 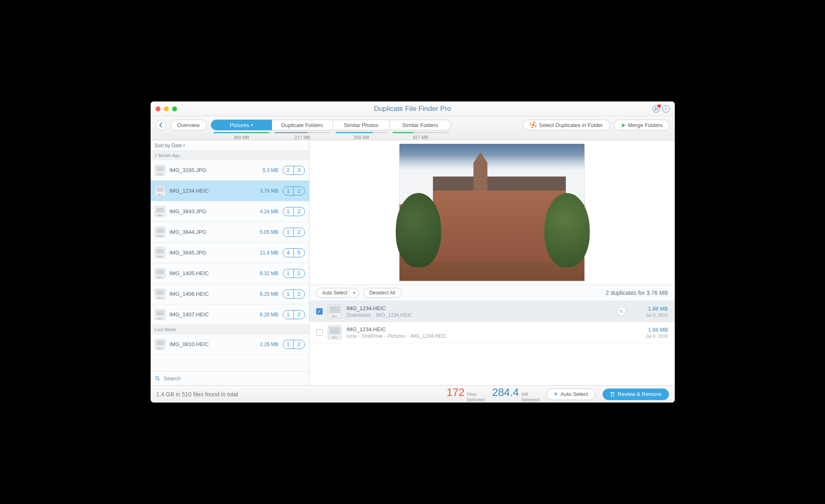 I want to click on deselect-all-button: Deselect All, so click(x=382, y=293).